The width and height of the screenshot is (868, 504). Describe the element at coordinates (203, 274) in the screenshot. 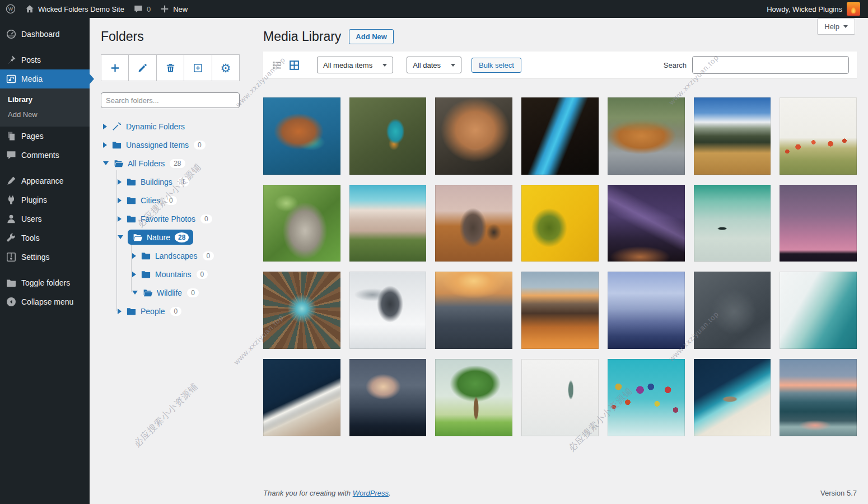

I see `folder-count-badge: 0` at that location.